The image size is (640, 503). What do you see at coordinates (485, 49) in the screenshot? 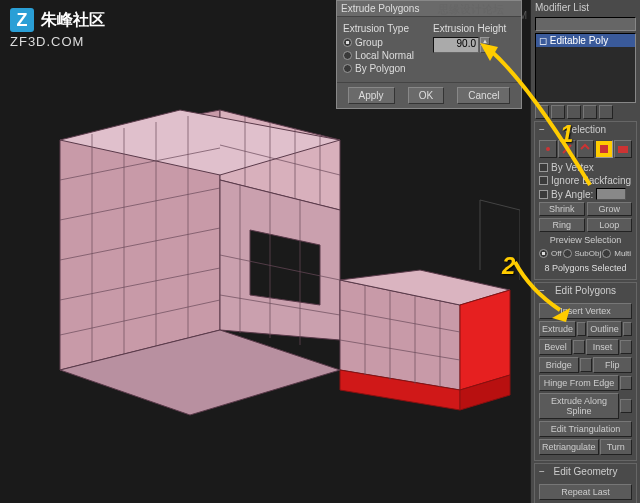
I see `spinner-down-icon: ▼` at bounding box center [485, 49].